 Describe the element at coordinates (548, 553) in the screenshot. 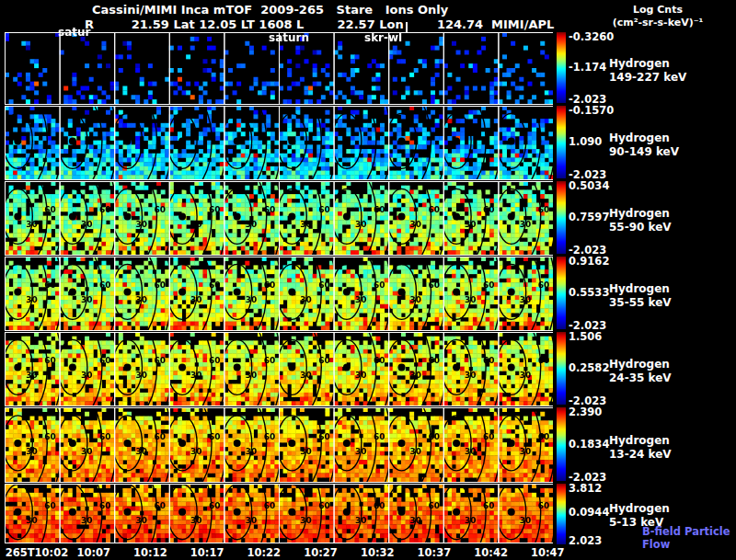

I see `time-axis-tick: 10:47` at that location.